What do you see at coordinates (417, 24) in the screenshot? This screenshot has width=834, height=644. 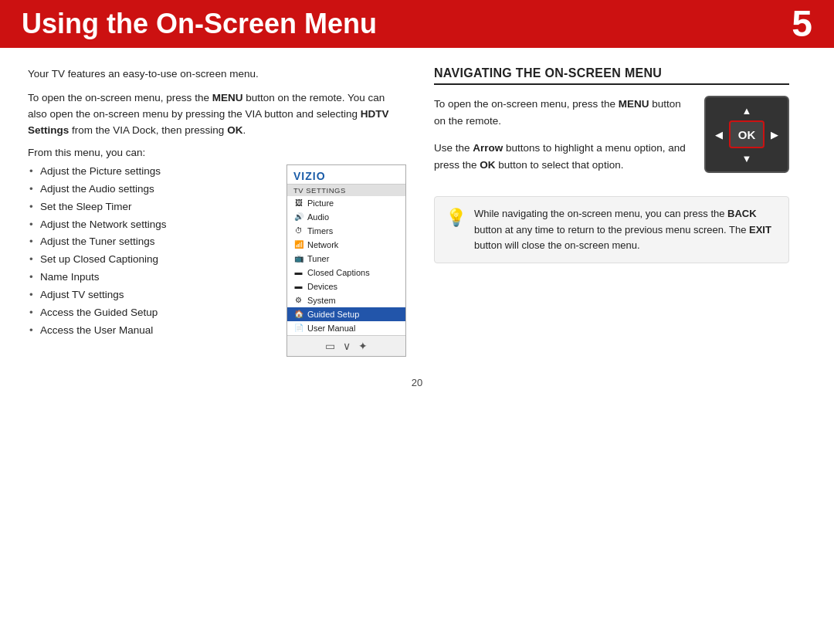 I see `page-header: Using the On-Screen Menu 5` at bounding box center [417, 24].